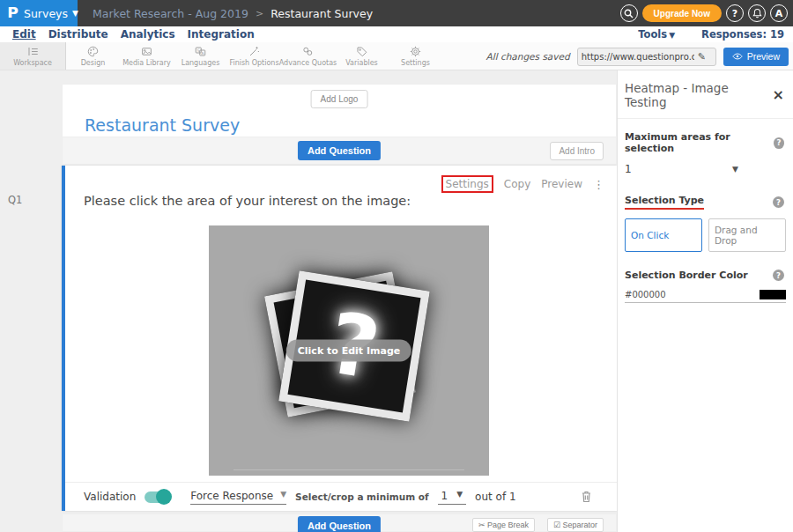 The height and width of the screenshot is (532, 793). I want to click on click-to-edit-image-button: Click to Edit Image, so click(349, 351).